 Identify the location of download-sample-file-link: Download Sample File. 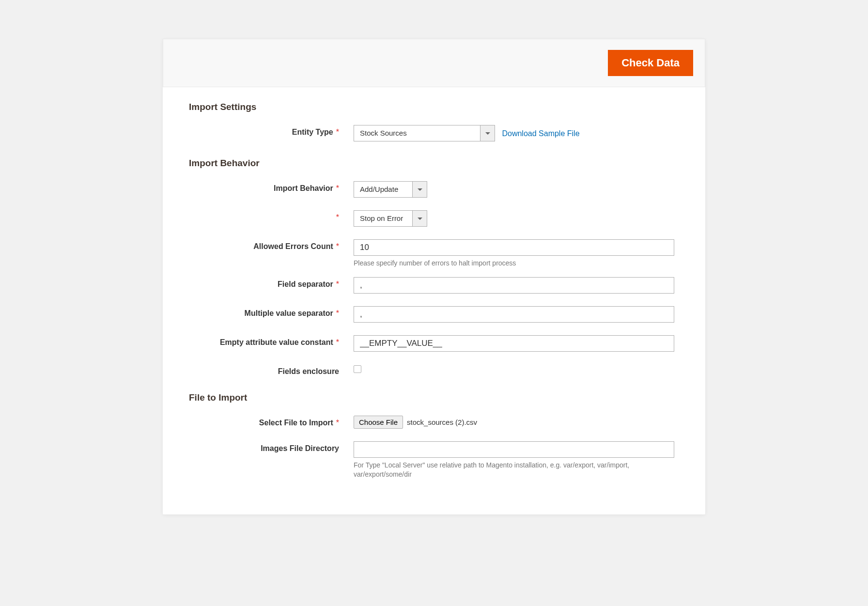
(541, 134).